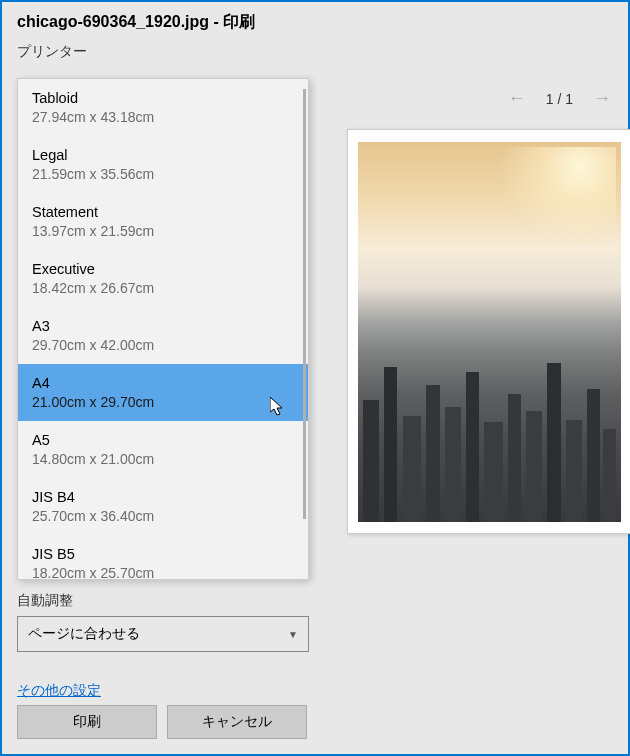  What do you see at coordinates (163, 98) in the screenshot?
I see `paper-name: Tabloid` at bounding box center [163, 98].